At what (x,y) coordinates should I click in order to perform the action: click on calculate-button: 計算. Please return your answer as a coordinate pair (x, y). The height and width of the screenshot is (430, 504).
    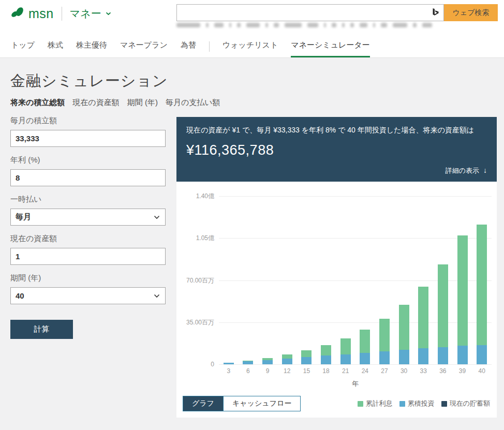
    Looking at the image, I should click on (41, 329).